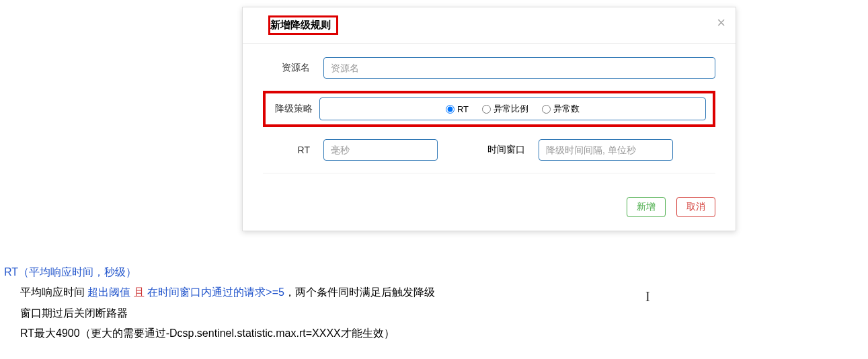 This screenshot has width=868, height=359. What do you see at coordinates (54, 292) in the screenshot?
I see `note-2a: 平均响应时间` at bounding box center [54, 292].